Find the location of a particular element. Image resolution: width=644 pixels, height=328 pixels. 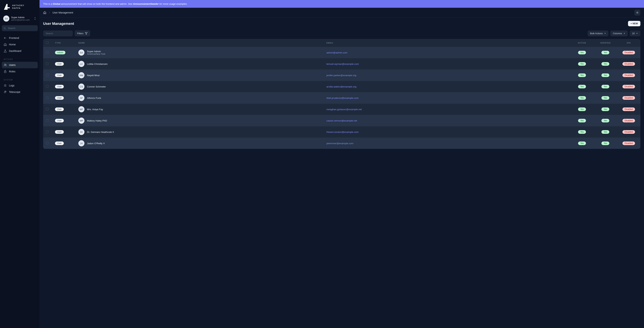

sun-icon is located at coordinates (638, 13).